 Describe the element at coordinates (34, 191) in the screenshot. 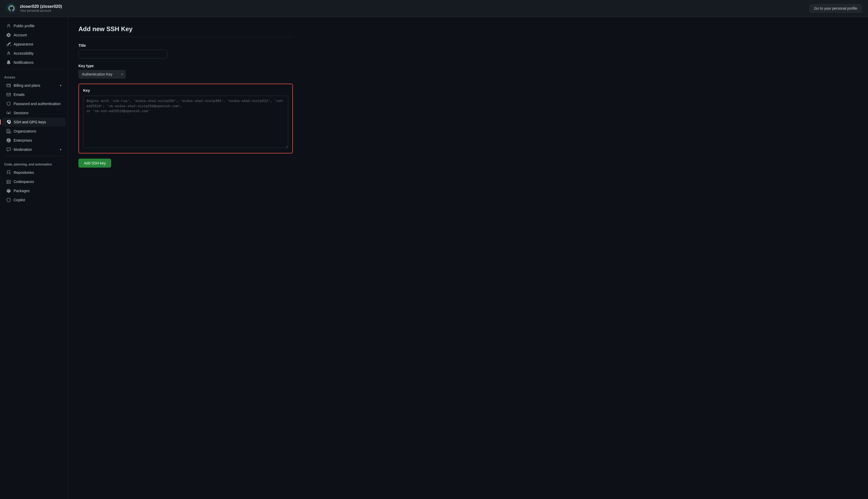

I see `sidebar-item-packages: Packages` at that location.